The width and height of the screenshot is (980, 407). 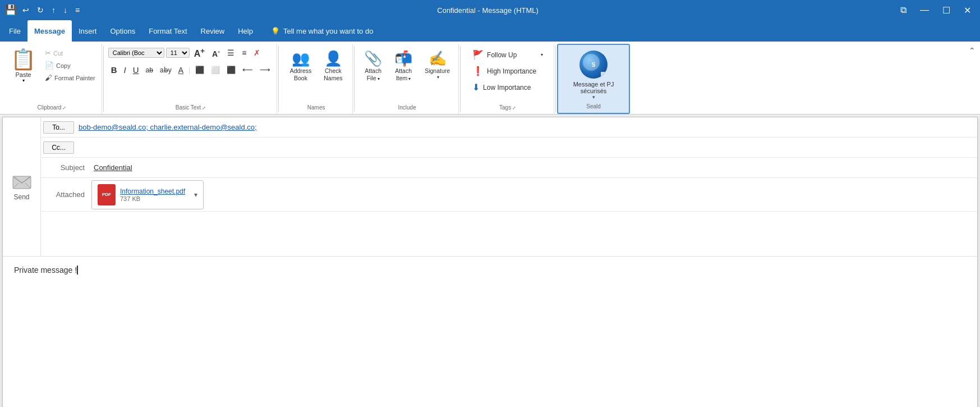 What do you see at coordinates (508, 71) in the screenshot?
I see `high-importance-button: ❗ High Importance` at bounding box center [508, 71].